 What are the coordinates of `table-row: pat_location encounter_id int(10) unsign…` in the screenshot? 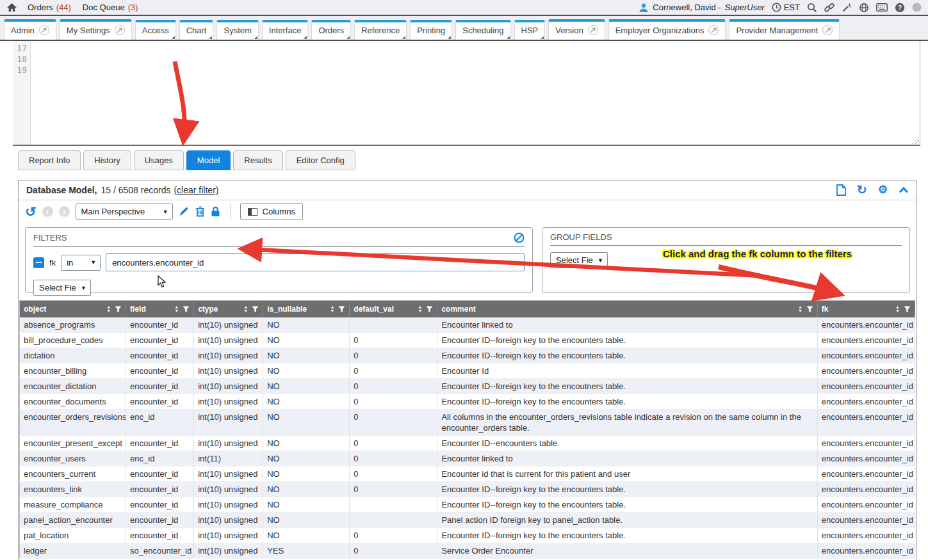 It's located at (468, 536).